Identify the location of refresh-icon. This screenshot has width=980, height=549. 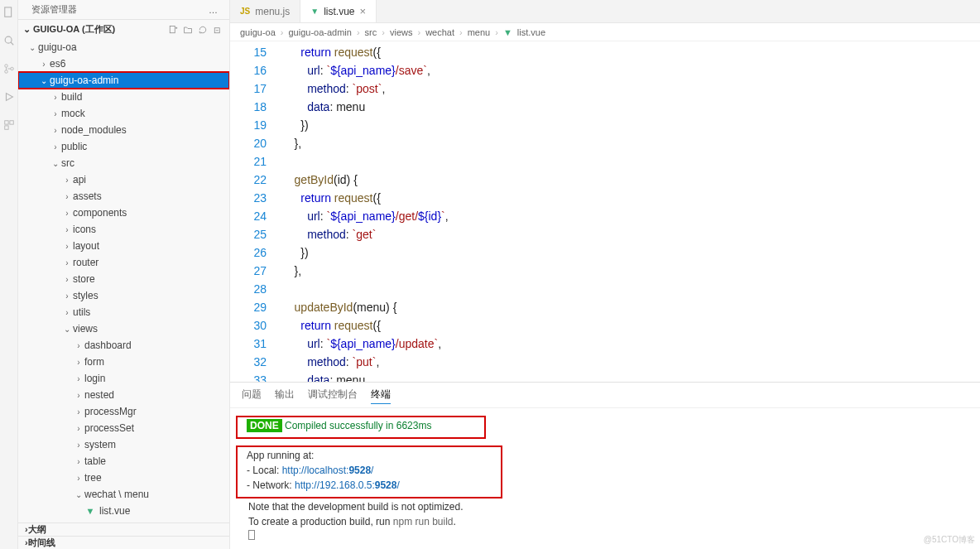
(203, 30).